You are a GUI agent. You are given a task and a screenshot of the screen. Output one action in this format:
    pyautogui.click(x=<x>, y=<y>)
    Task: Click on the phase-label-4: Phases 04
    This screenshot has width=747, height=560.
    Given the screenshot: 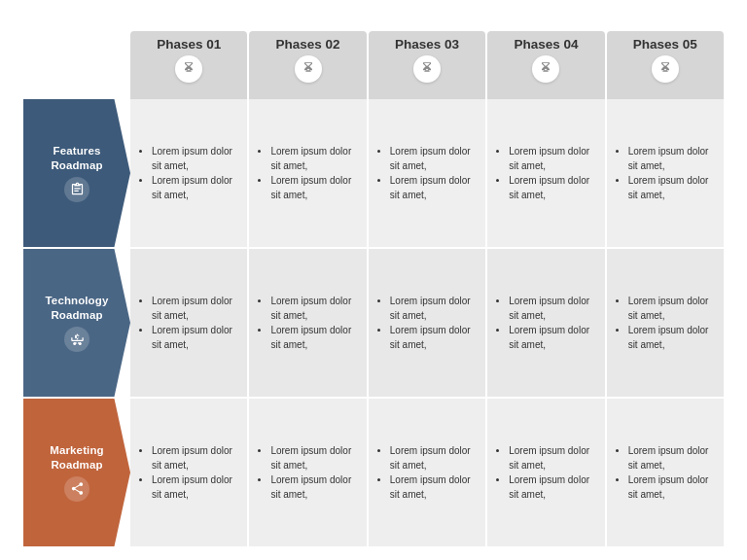 What is the action you would take?
    pyautogui.click(x=546, y=45)
    